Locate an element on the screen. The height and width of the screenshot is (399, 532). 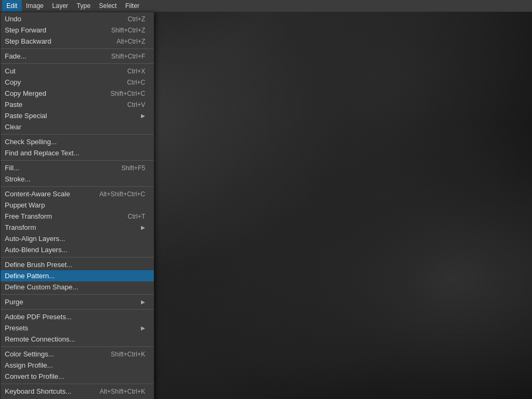
menu-item-step-forward: Step Forward Shift+Ctrl+Z is located at coordinates (77, 30).